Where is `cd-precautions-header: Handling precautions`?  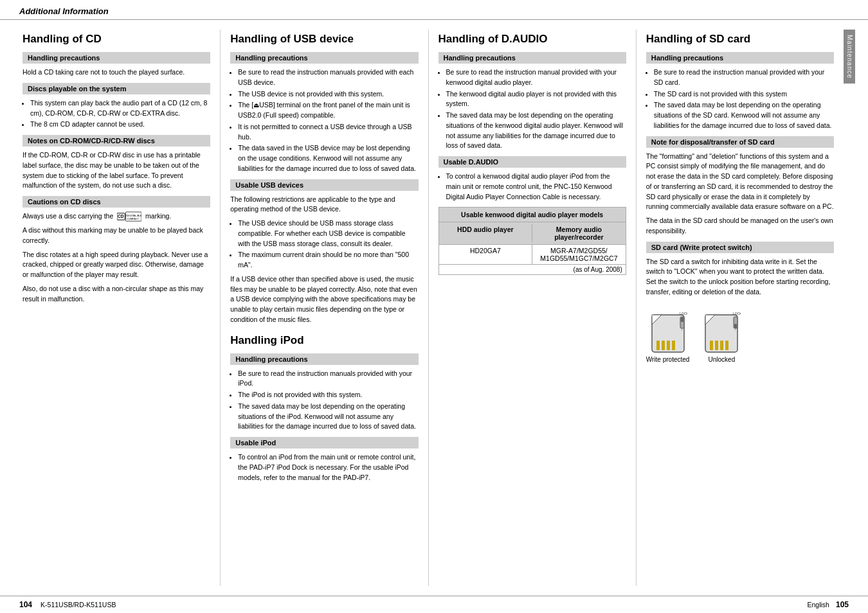 cd-precautions-header: Handling precautions is located at coordinates (116, 58).